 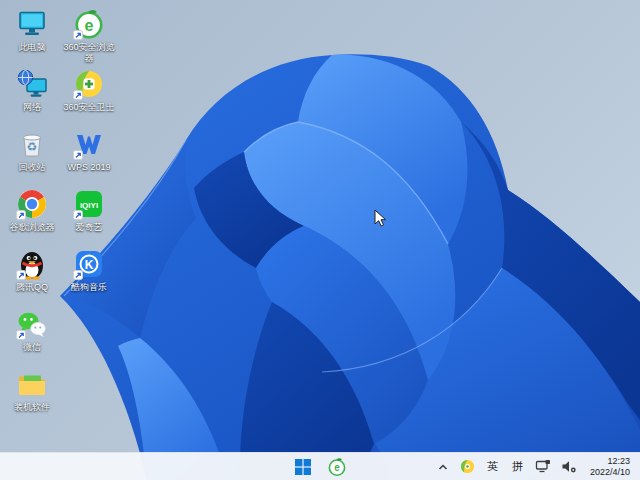 I want to click on desktop-icon-tencent-qq: 腾讯QQ, so click(x=32, y=270).